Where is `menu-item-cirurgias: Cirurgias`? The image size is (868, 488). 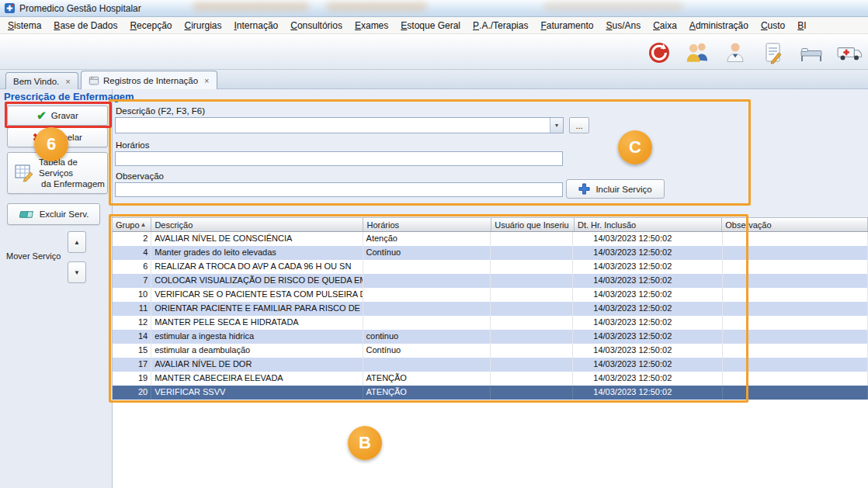 menu-item-cirurgias: Cirurgias is located at coordinates (203, 25).